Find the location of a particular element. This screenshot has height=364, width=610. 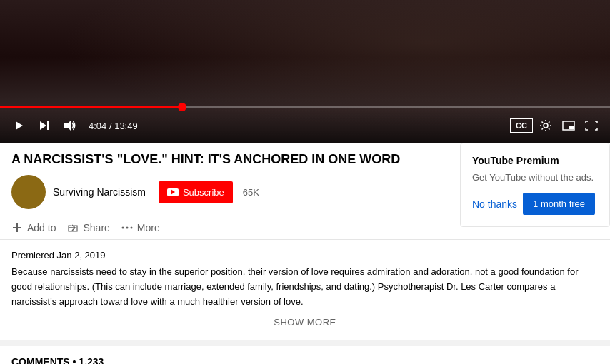

channel-avatar is located at coordinates (29, 192).